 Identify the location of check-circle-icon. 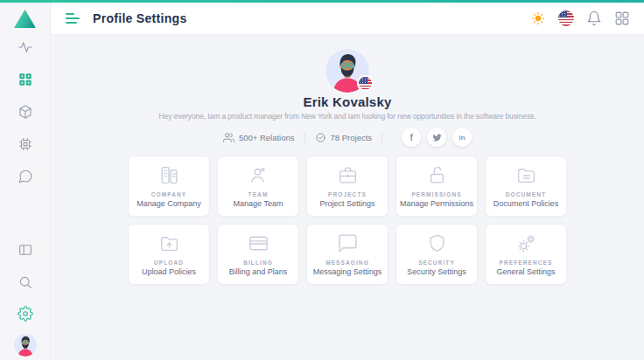
(320, 138).